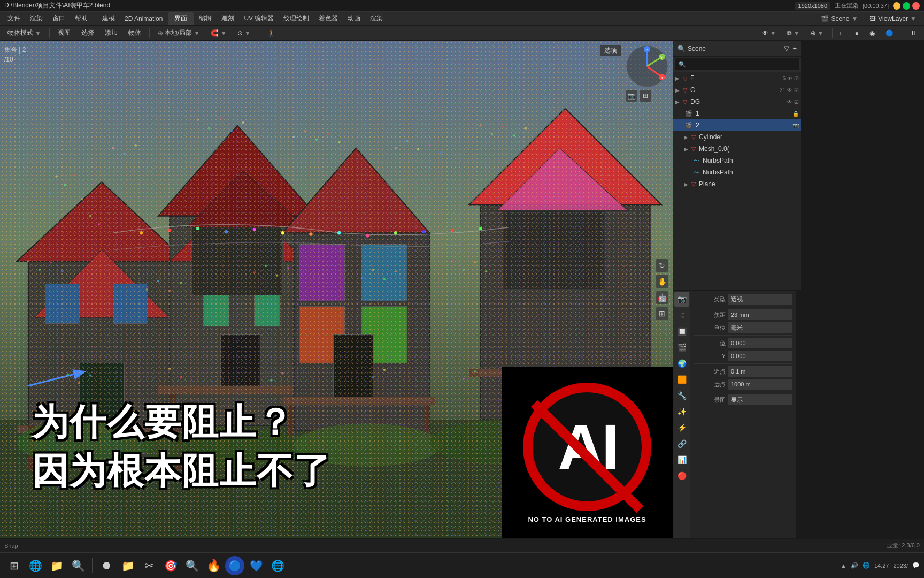 The height and width of the screenshot is (578, 924). What do you see at coordinates (682, 363) in the screenshot?
I see `props-world-icon: 🌍` at bounding box center [682, 363].